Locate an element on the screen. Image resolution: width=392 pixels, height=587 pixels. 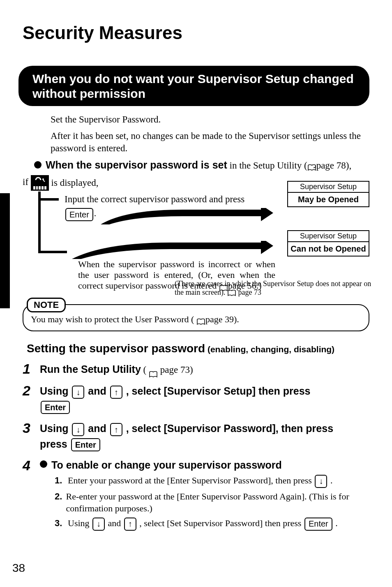
box2-header: Supervisor Setup is located at coordinates (328, 237).